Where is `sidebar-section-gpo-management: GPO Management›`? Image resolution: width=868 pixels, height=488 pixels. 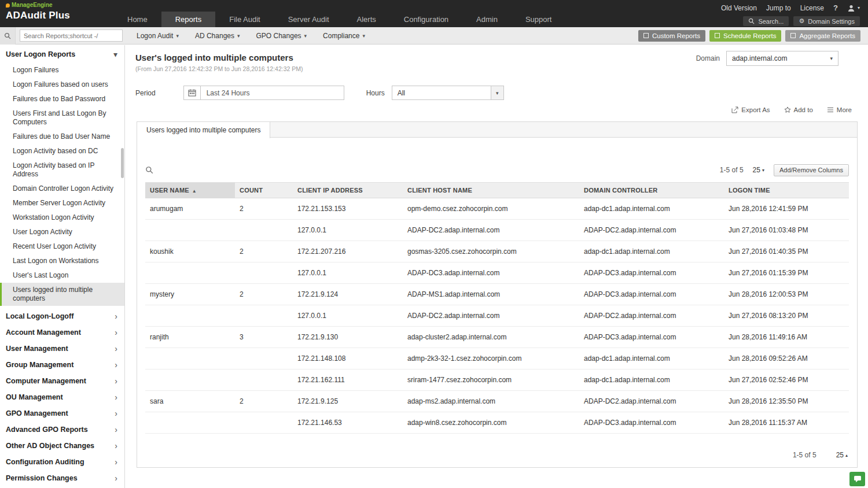
sidebar-section-gpo-management: GPO Management› is located at coordinates (62, 413).